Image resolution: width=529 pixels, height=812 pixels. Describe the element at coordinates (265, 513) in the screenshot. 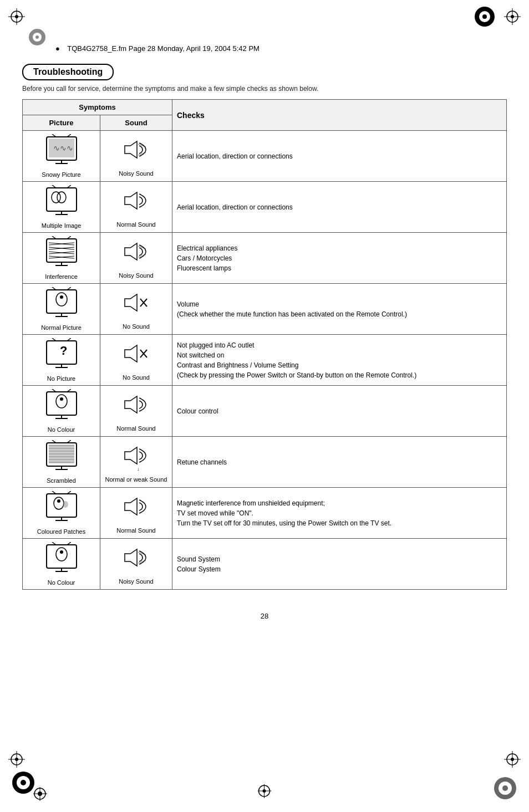

I see `table-row: Coloured Patches Normal SoundMagnetic in…` at that location.